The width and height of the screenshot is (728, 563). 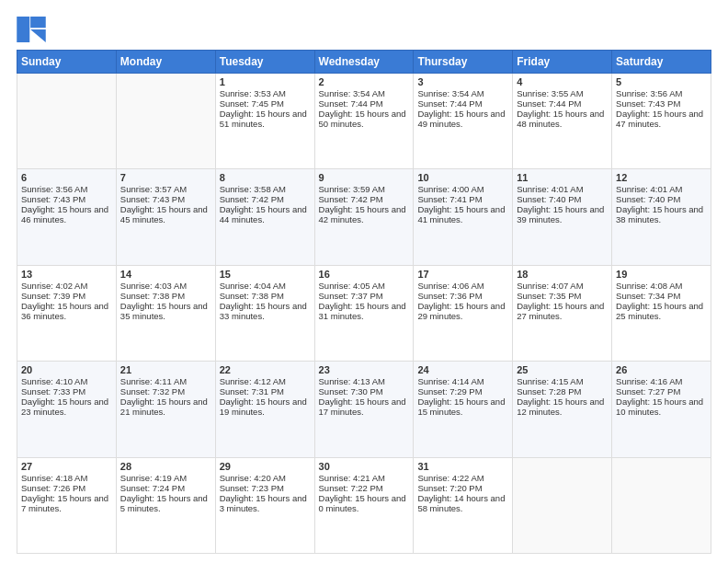 What do you see at coordinates (561, 311) in the screenshot?
I see `daylight: Daylight: 15 hours and 27 minutes.` at bounding box center [561, 311].